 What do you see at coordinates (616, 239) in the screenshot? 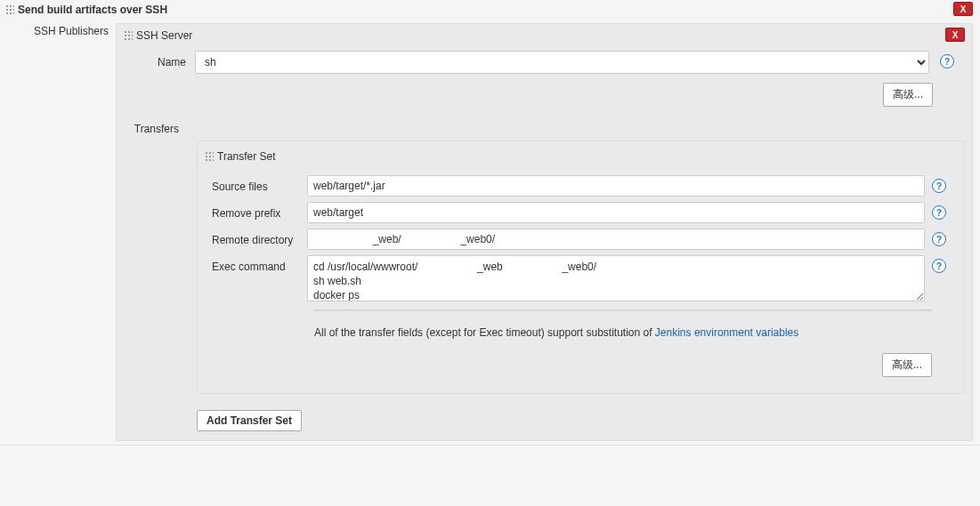
I see `remote-directory-input` at bounding box center [616, 239].